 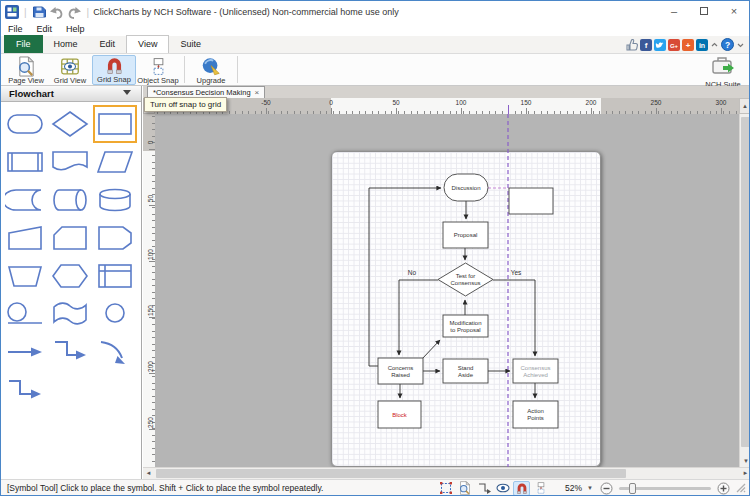 What do you see at coordinates (745, 462) in the screenshot?
I see `vscroll-down-arrow: ▼` at bounding box center [745, 462].